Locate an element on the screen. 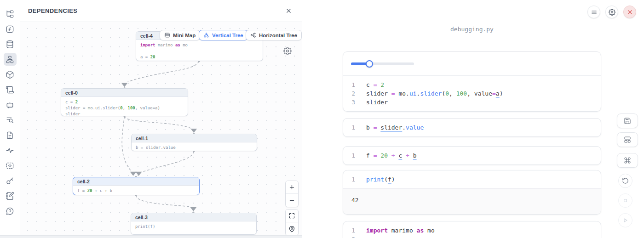  horizontal-tree-button: Horizontal Tree is located at coordinates (274, 35).